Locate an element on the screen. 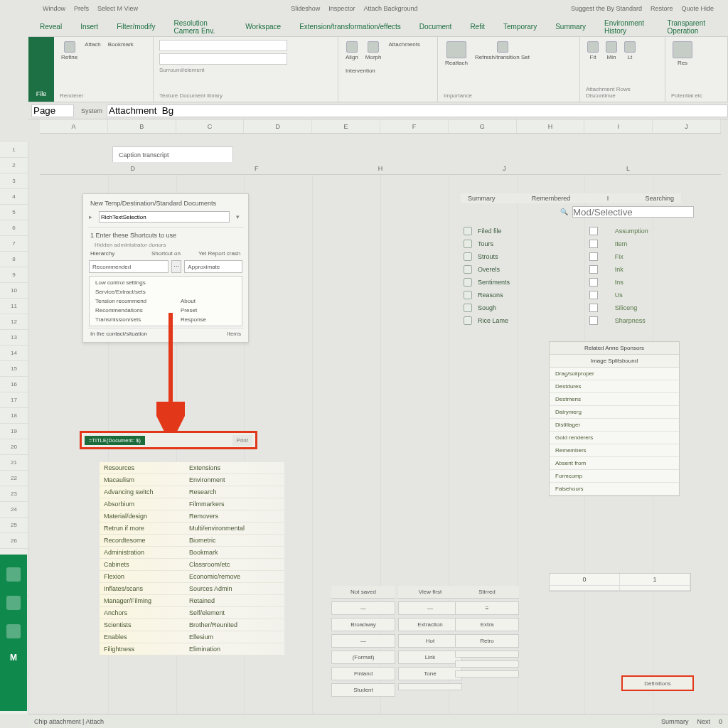  field-item: ReasonsUs is located at coordinates (571, 295).